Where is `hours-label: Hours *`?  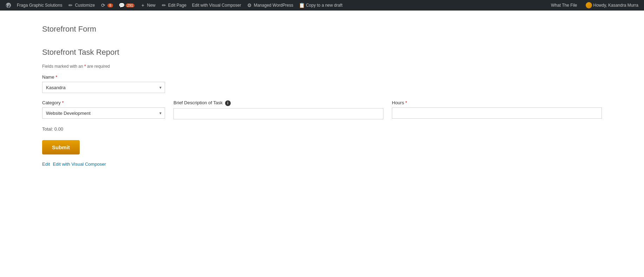 hours-label: Hours * is located at coordinates (497, 103).